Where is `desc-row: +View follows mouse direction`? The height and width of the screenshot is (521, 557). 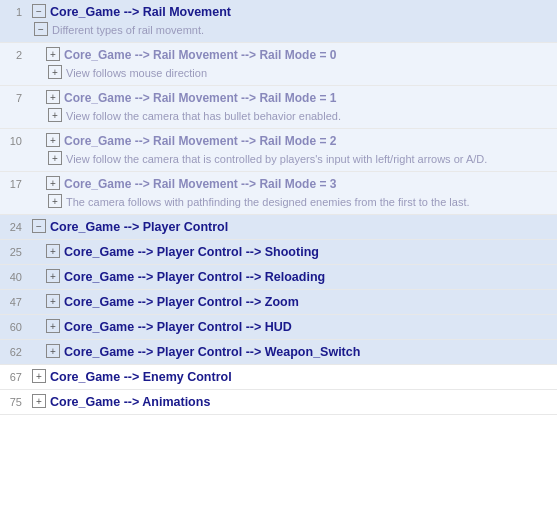 desc-row: +View follows mouse direction is located at coordinates (300, 73).